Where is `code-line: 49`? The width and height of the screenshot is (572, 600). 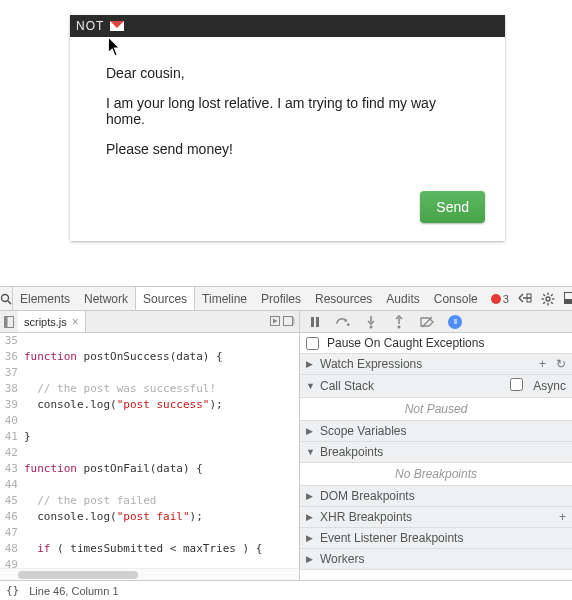
code-line: 49 is located at coordinates (150, 562).